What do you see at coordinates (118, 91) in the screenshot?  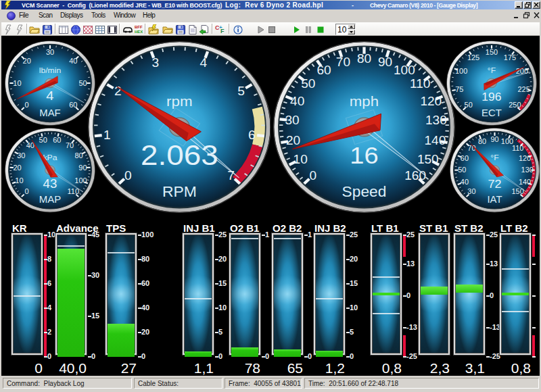 I see `svg-text: 2` at bounding box center [118, 91].